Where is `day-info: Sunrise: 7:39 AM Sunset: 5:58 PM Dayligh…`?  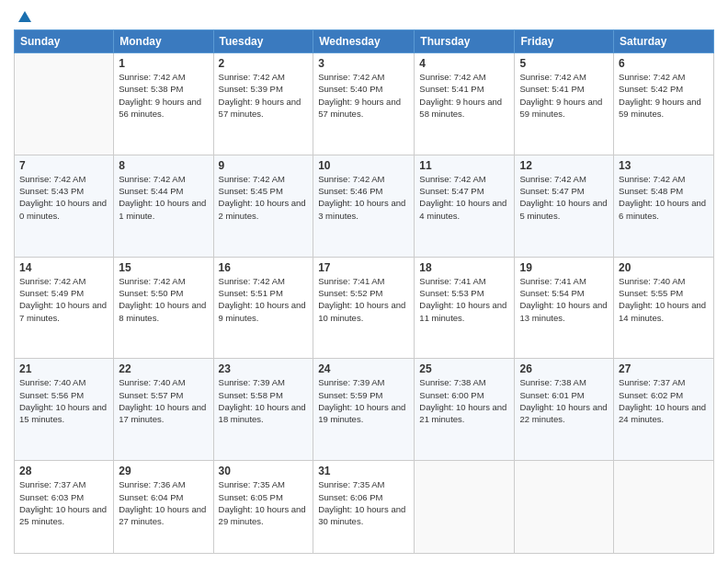
day-info: Sunrise: 7:39 AM Sunset: 5:58 PM Dayligh… is located at coordinates (264, 401).